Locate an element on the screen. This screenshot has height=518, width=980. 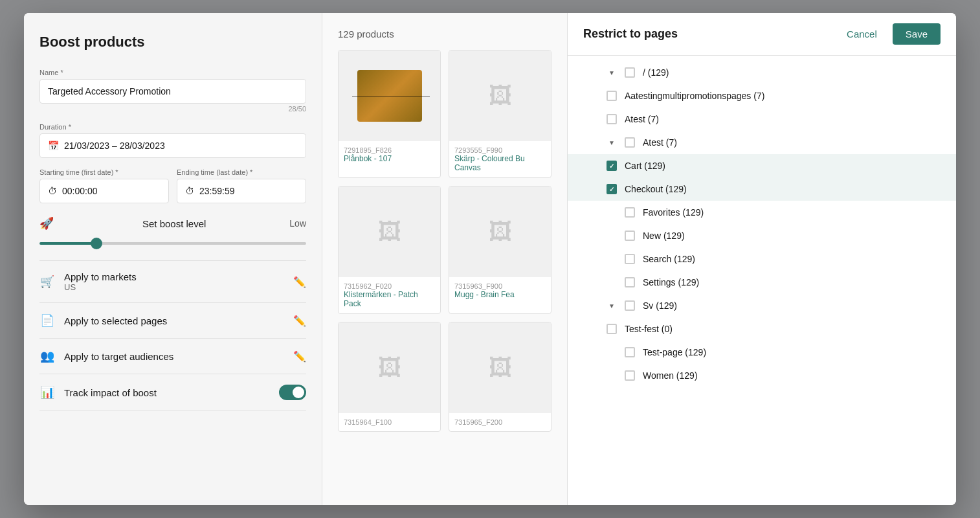
audience-icon: 👥 is located at coordinates (47, 356).